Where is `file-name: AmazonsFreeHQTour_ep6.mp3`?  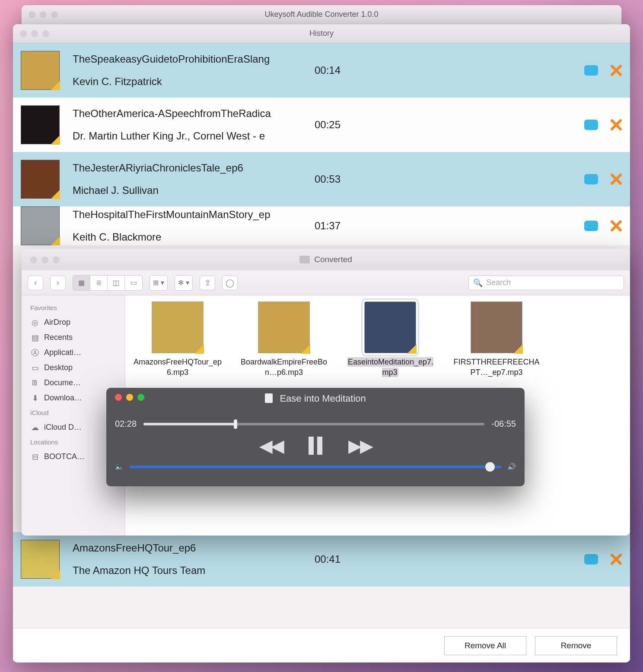
file-name: AmazonsFreeHQTour_ep6.mp3 is located at coordinates (178, 367).